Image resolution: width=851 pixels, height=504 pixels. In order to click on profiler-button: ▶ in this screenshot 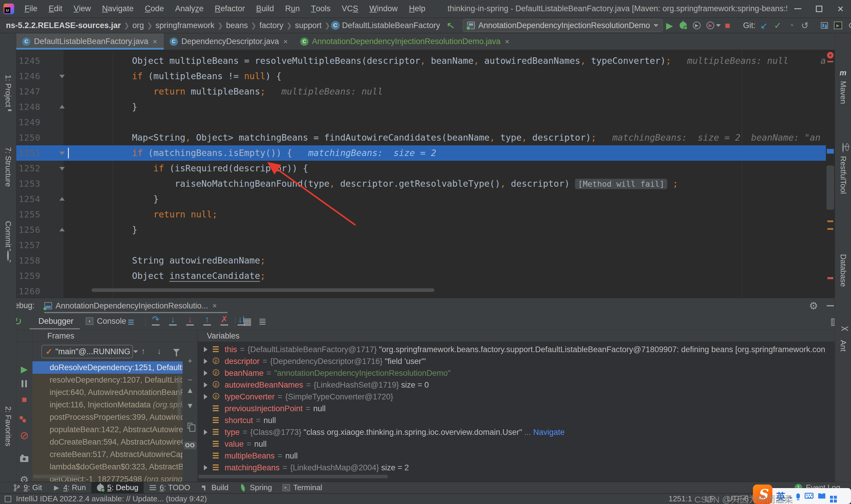, I will do `click(710, 25)`.